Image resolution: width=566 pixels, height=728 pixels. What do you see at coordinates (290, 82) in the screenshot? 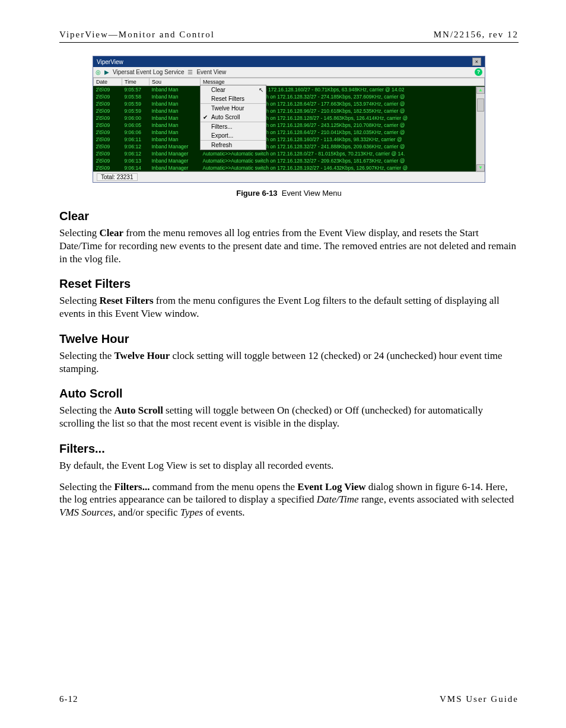
I see `table-header-row: Date Time Sou Message` at bounding box center [290, 82].